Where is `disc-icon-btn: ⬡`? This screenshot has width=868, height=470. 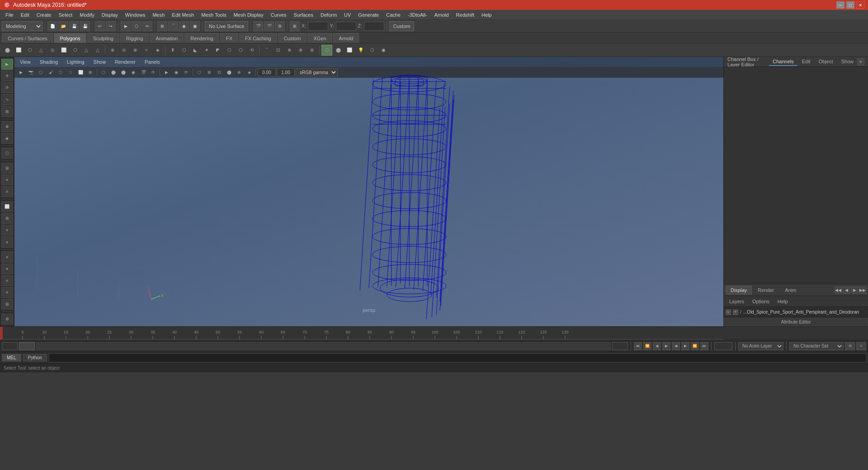 disc-icon-btn: ⬡ is located at coordinates (75, 50).